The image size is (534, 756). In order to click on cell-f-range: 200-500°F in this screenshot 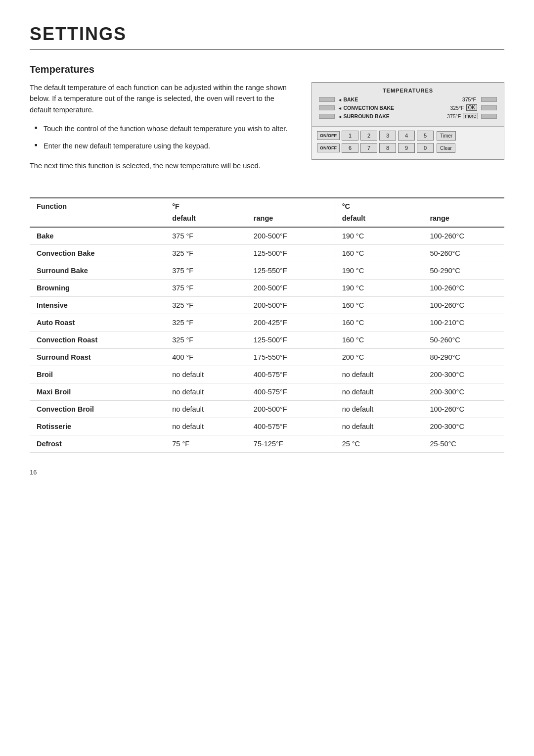, I will do `click(291, 409)`.